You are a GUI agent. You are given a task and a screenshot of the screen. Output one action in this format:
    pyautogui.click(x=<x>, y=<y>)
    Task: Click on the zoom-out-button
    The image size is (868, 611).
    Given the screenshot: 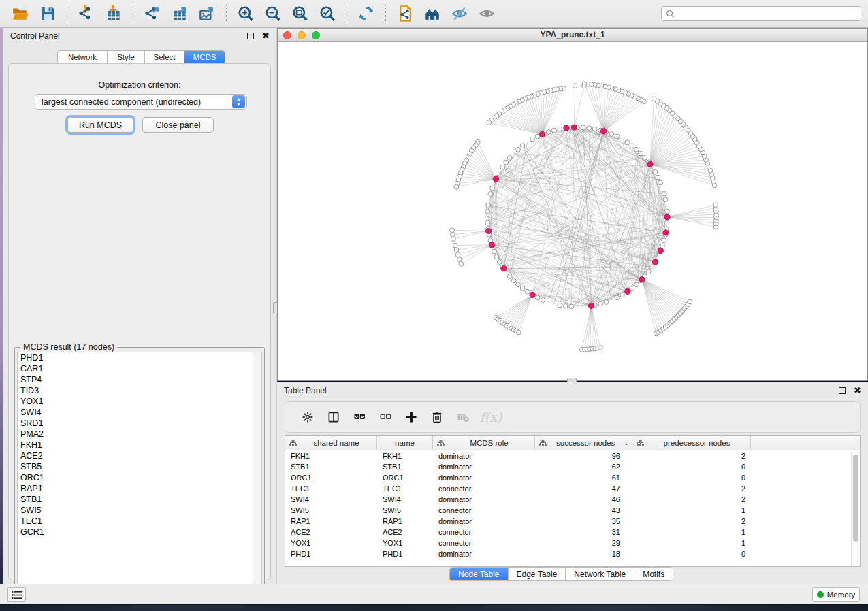 What is the action you would take?
    pyautogui.click(x=273, y=14)
    